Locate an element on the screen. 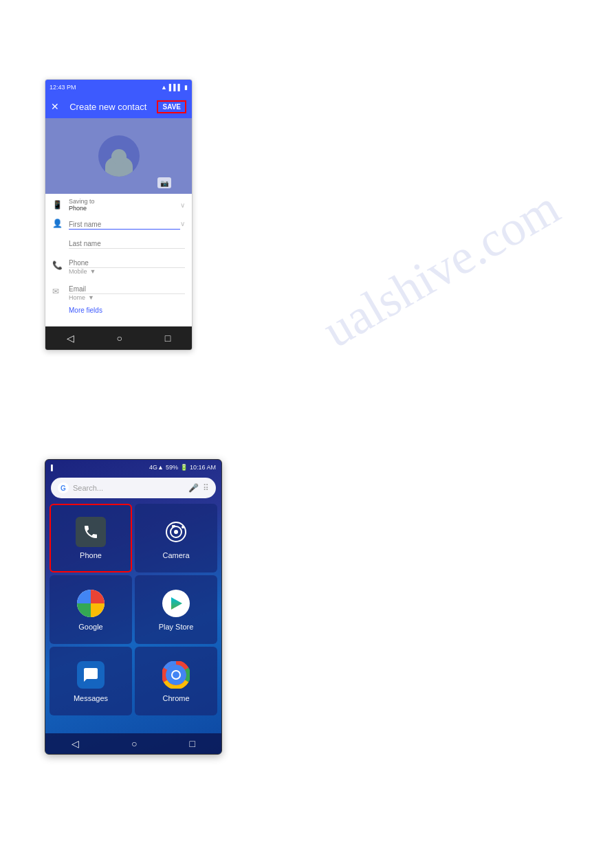  last-name-input is located at coordinates (127, 244).